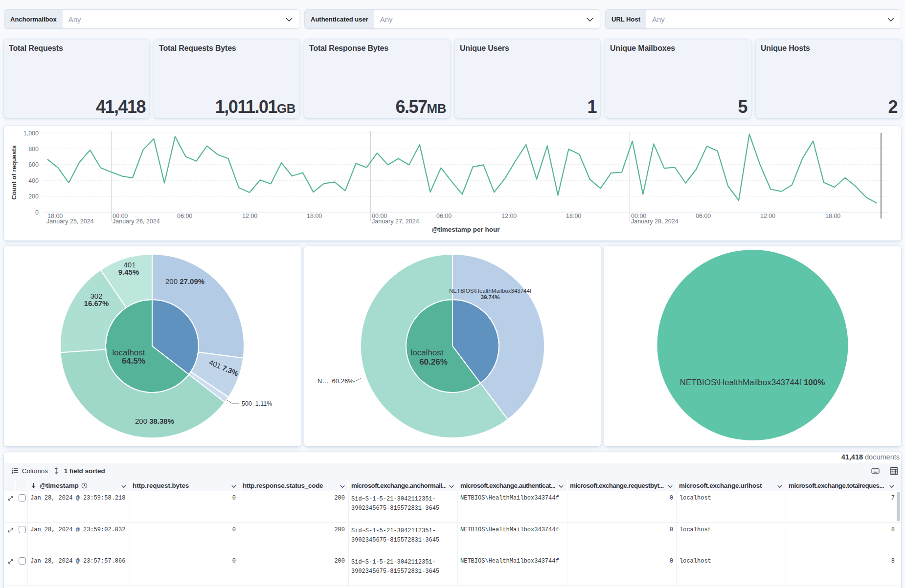 This screenshot has height=588, width=905. What do you see at coordinates (336, 381) in the screenshot?
I see `svg-text: N… 60.26%` at bounding box center [336, 381].